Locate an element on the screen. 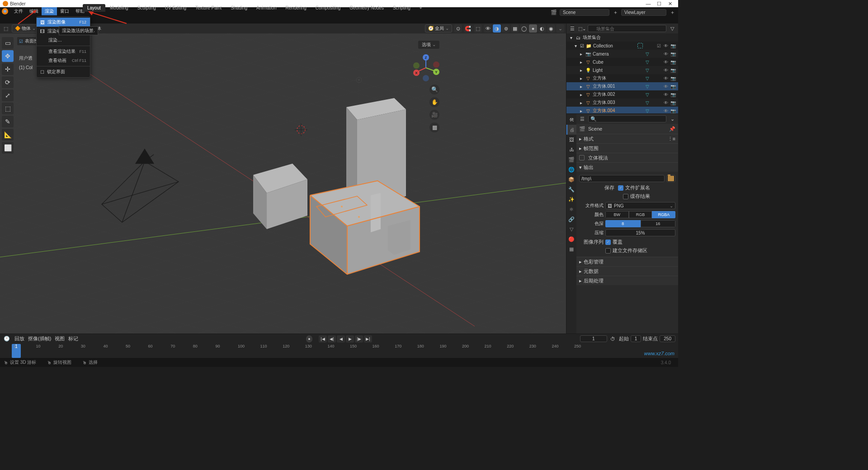 The height and width of the screenshot is (470, 868). outliner-item: ▸💡Light▽👁📷 is located at coordinates (622, 70).